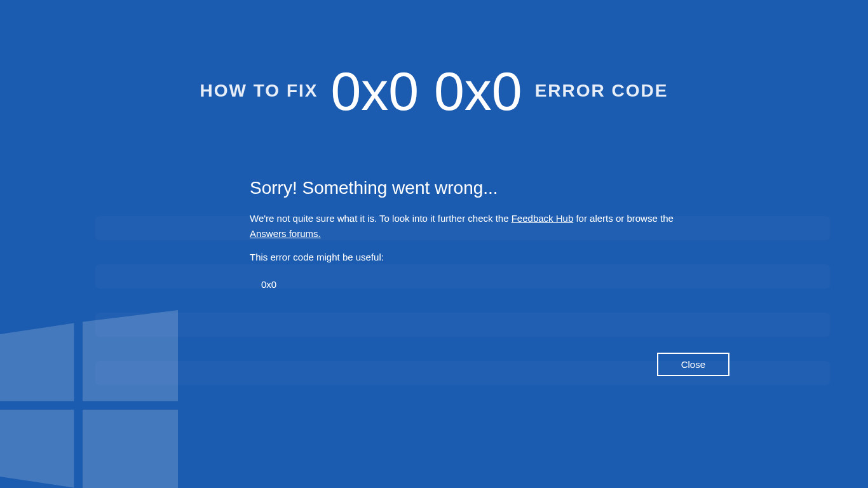 The height and width of the screenshot is (488, 868). What do you see at coordinates (543, 219) in the screenshot?
I see `feedback-hub-link: Feedback Hub` at bounding box center [543, 219].